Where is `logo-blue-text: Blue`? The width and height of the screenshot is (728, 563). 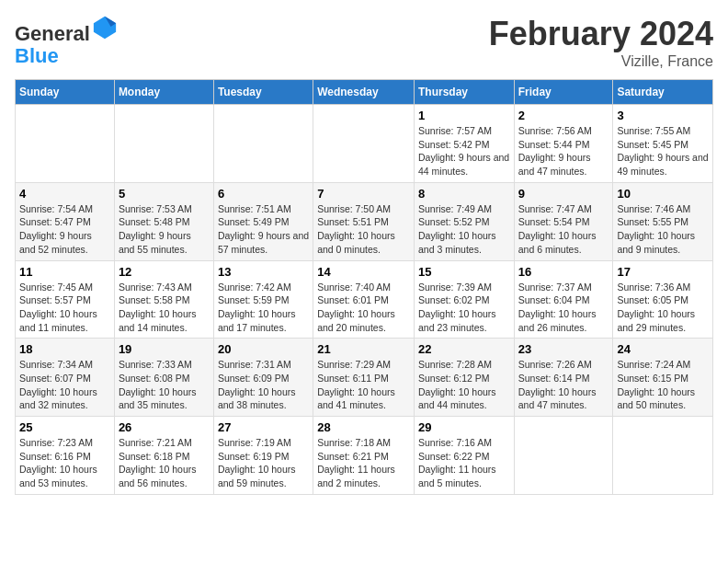
logo-blue-text: Blue is located at coordinates (37, 55).